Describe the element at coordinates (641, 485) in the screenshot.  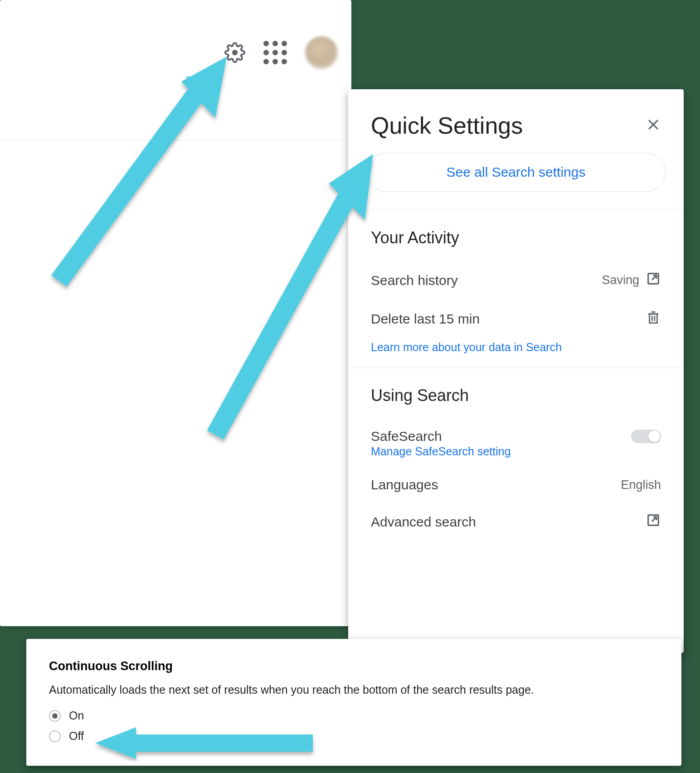
I see `languages-value: English` at that location.